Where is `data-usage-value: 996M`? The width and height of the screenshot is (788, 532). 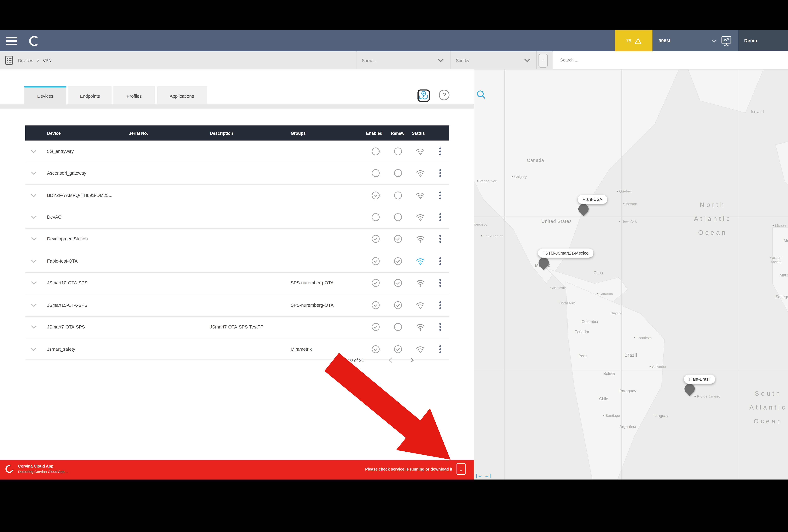 data-usage-value: 996M is located at coordinates (665, 41).